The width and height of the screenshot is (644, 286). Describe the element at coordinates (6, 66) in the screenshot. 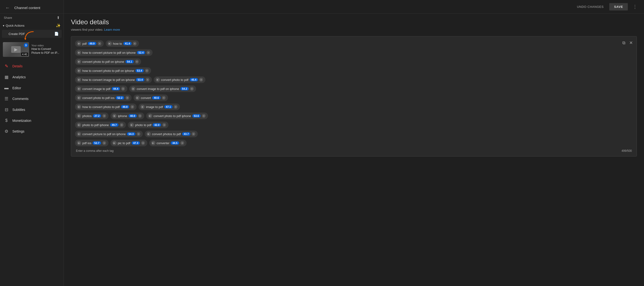

I see `details-icon: ✎` at that location.